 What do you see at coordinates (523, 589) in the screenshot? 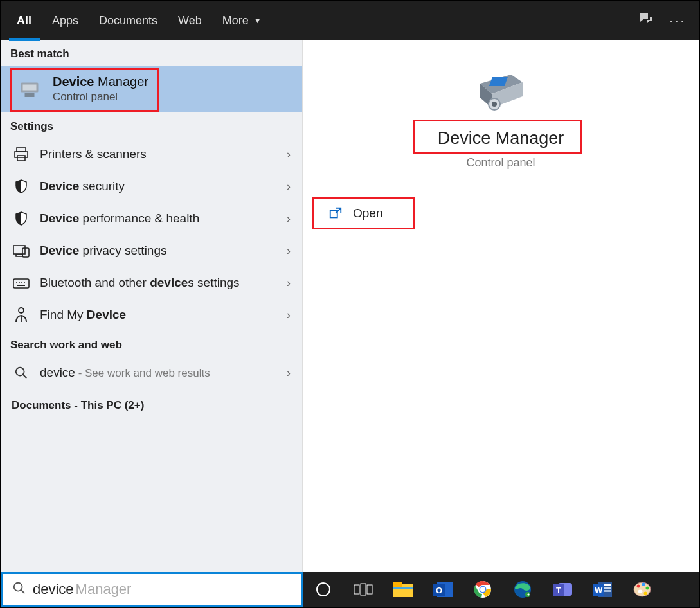
I see `edge-icon` at bounding box center [523, 589].